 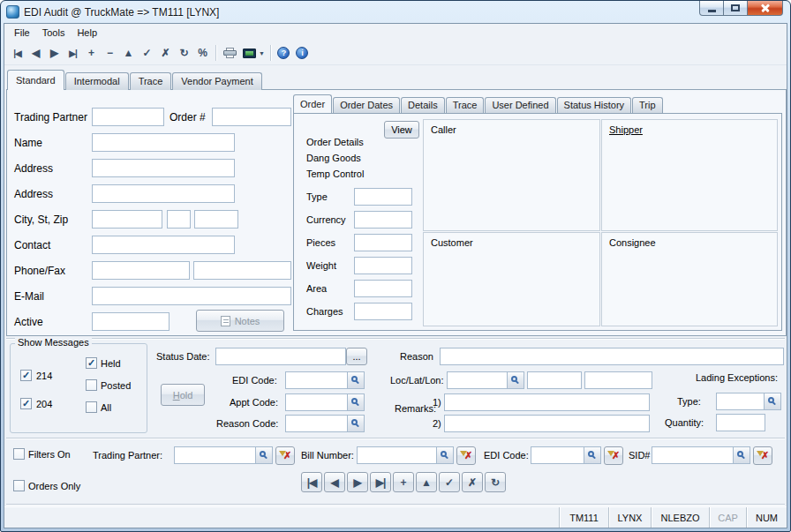 What do you see at coordinates (520, 105) in the screenshot?
I see `tab-user-defined: User Defined` at bounding box center [520, 105].